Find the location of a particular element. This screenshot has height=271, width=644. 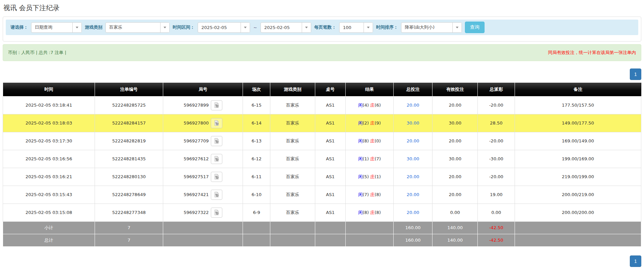

round-id: 596927899 is located at coordinates (196, 105).